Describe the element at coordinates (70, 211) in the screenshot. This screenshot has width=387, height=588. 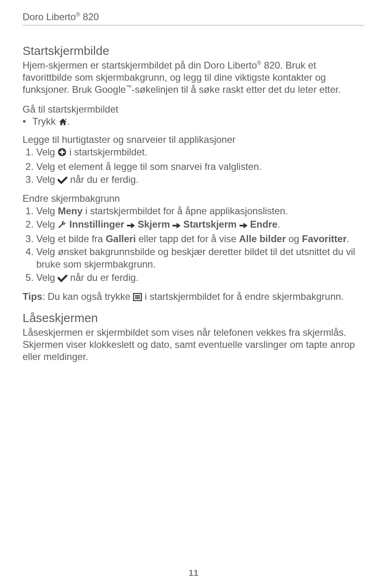
I see `bold-meny: Meny` at that location.